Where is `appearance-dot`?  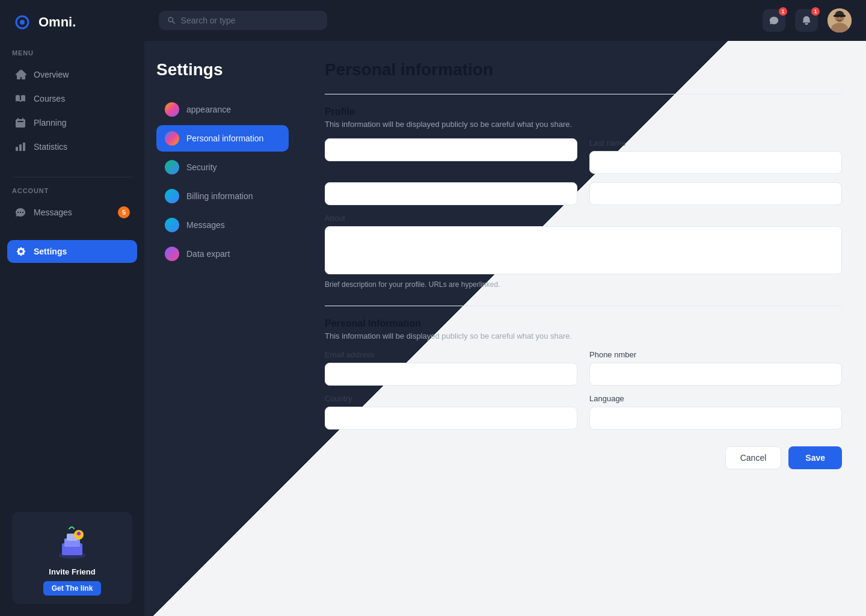 appearance-dot is located at coordinates (172, 109).